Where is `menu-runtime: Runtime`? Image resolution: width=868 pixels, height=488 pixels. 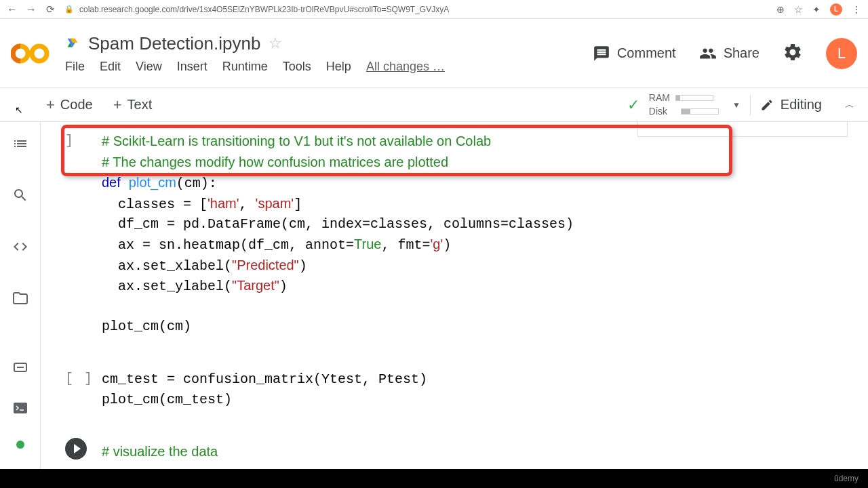 menu-runtime: Runtime is located at coordinates (245, 66).